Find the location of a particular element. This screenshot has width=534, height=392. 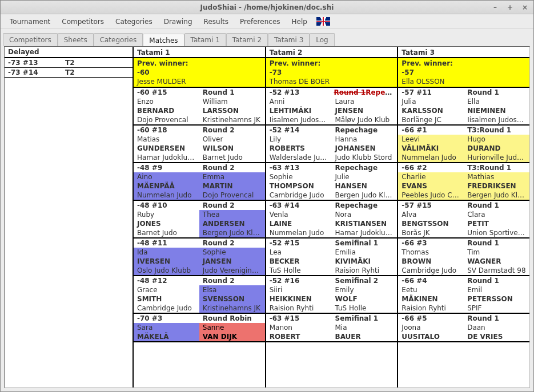

tab-categories: Categories is located at coordinates (119, 40).